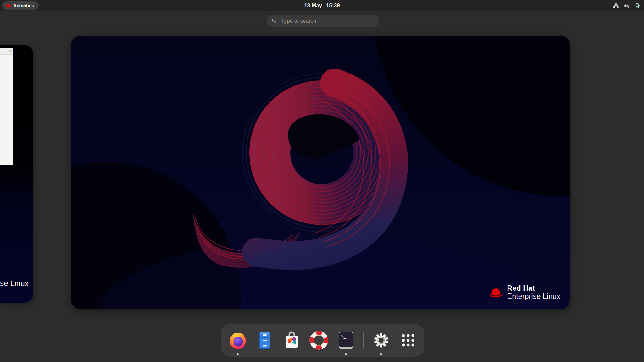 The image size is (644, 362). Describe the element at coordinates (8, 6) in the screenshot. I see `red-hat-fedora-icon` at that location.